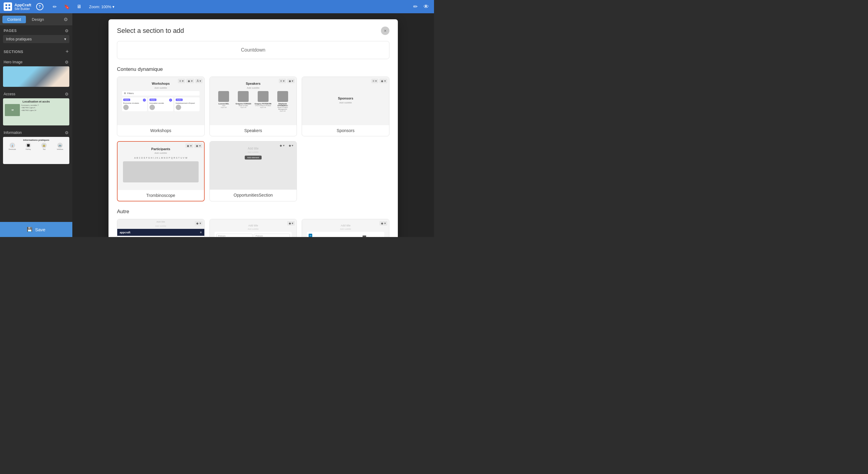  Describe the element at coordinates (346, 107) in the screenshot. I see `sponsors-card: ≡ ▾ ◆ ▾ Sponsors Add subtitle Sponsors` at that location.